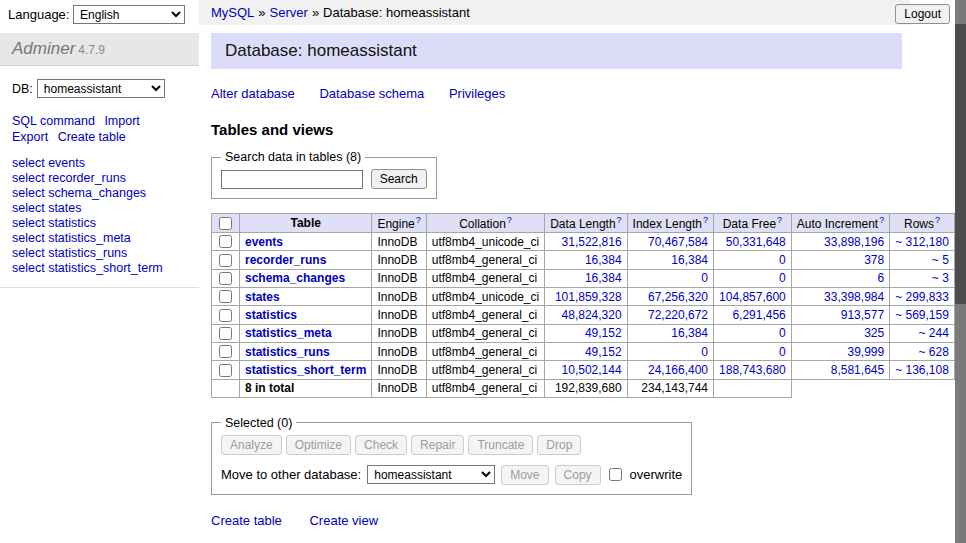 This screenshot has height=543, width=966. I want to click on create-table-bottom-link: Create table, so click(246, 520).